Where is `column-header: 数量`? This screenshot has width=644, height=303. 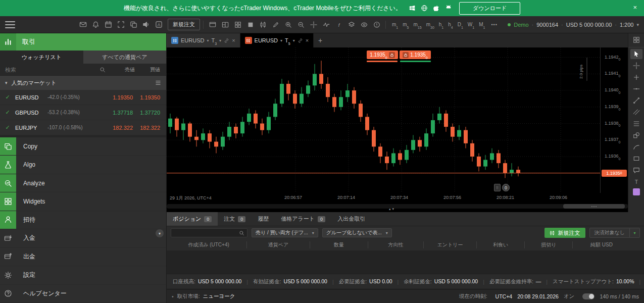
column-header: 数量 is located at coordinates (338, 245).